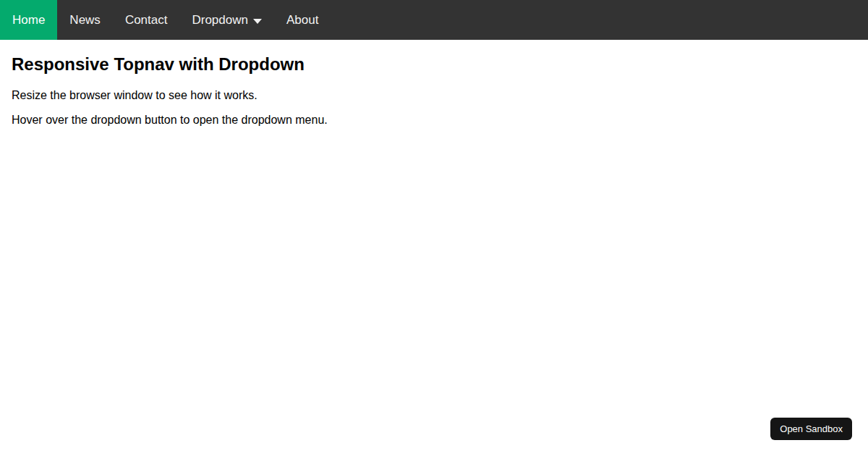 The height and width of the screenshot is (456, 868). Describe the element at coordinates (258, 22) in the screenshot. I see `caret-down-icon` at that location.